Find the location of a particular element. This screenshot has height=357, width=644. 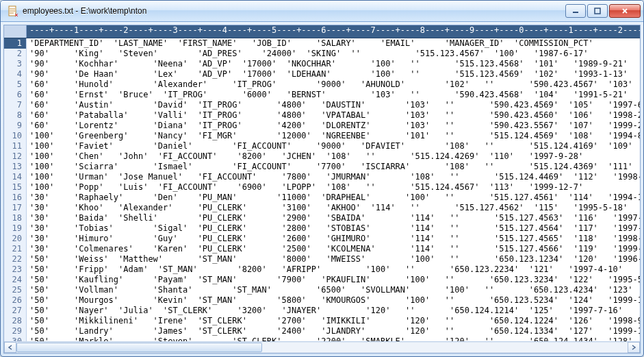

line-number: 17 is located at coordinates (15, 208).